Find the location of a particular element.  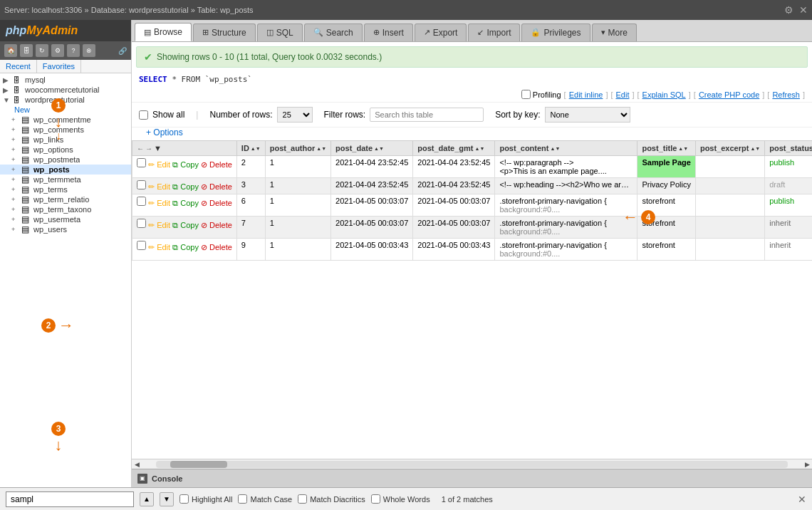

whole-words-checkbox is located at coordinates (376, 499).